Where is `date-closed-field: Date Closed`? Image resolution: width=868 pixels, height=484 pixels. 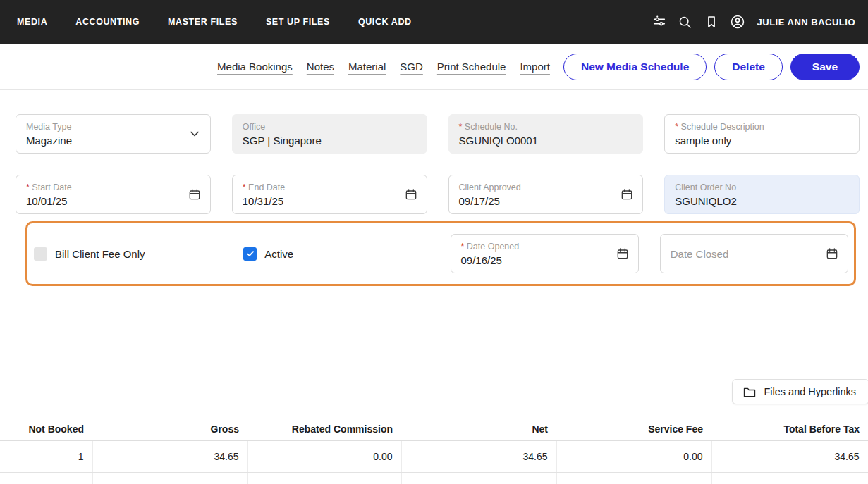
date-closed-field: Date Closed is located at coordinates (754, 254).